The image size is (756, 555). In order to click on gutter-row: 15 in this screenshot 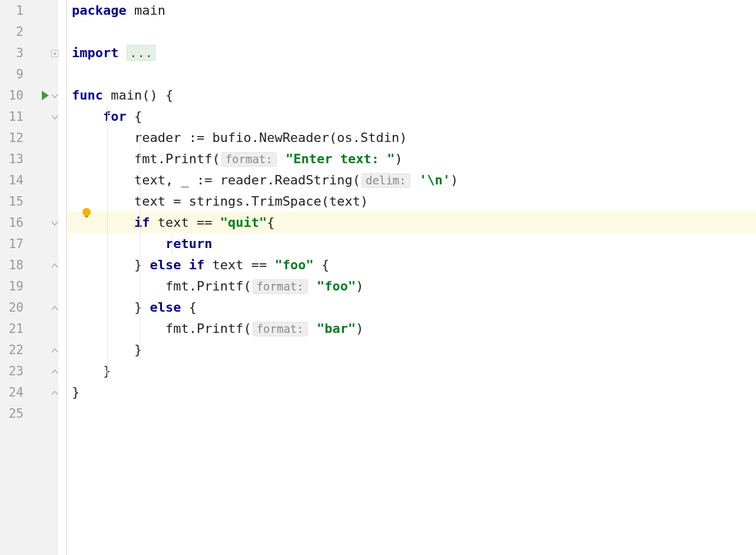, I will do `click(29, 201)`.